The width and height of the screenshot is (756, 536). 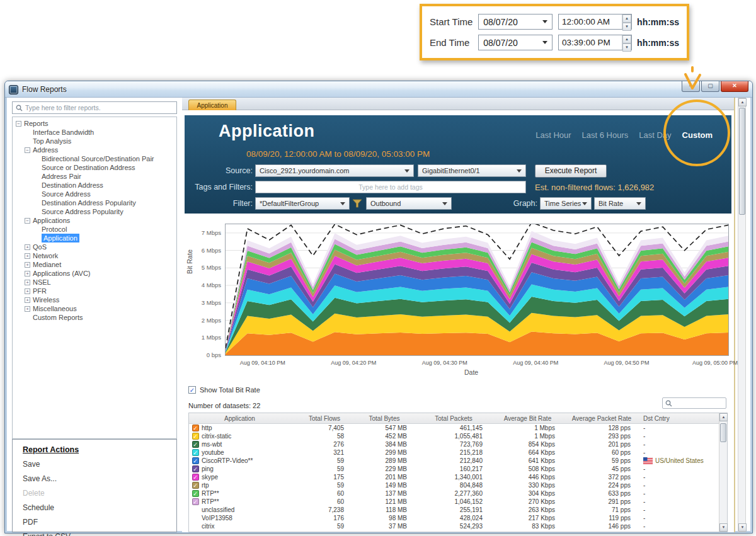 What do you see at coordinates (683, 418) in the screenshot?
I see `column-header-dst-cntry: Dst Cntry` at bounding box center [683, 418].